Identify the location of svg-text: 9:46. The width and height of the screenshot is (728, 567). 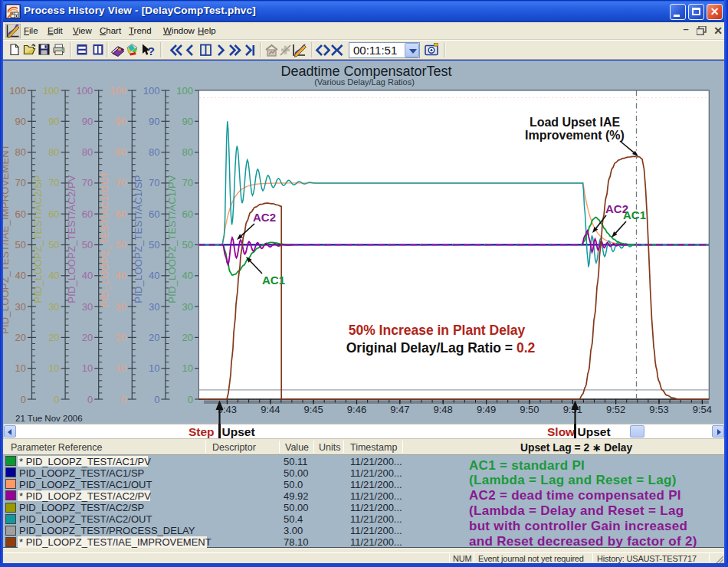
(357, 409).